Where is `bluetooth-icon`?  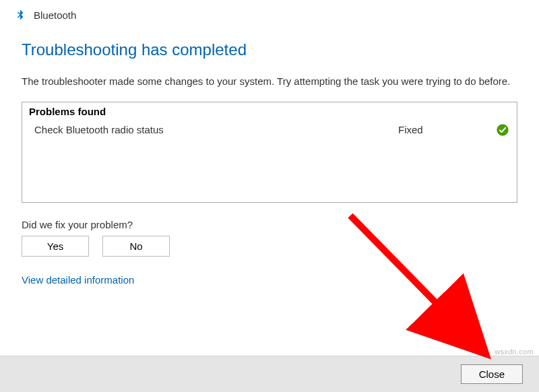
bluetooth-icon is located at coordinates (20, 15).